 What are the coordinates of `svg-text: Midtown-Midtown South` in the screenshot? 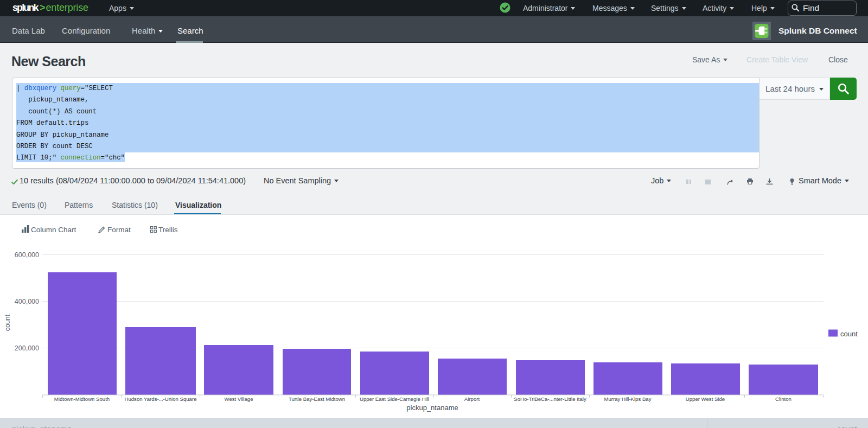 It's located at (82, 399).